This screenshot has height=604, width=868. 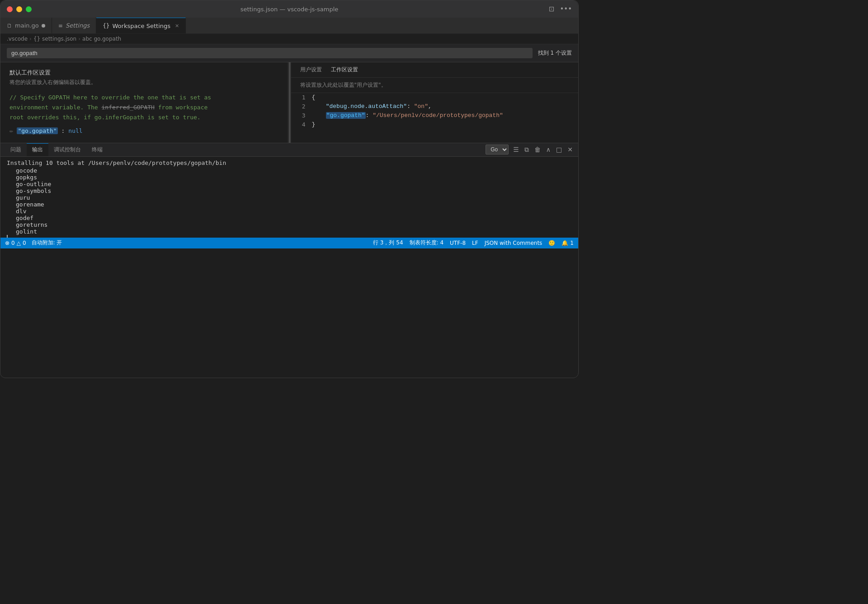 I want to click on tab-close-icon: ✕, so click(x=177, y=26).